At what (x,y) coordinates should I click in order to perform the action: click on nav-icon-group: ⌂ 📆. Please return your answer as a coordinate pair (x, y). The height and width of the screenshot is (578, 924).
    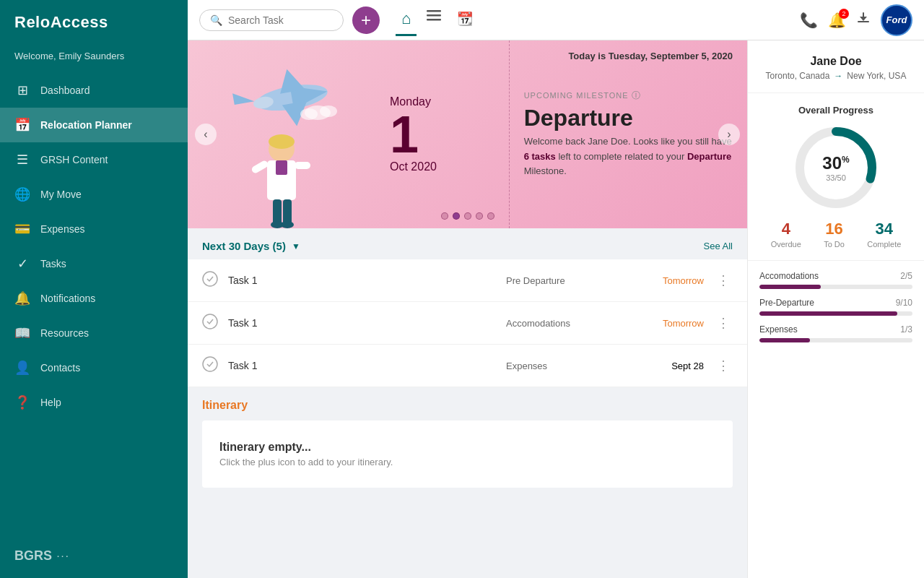
    Looking at the image, I should click on (437, 20).